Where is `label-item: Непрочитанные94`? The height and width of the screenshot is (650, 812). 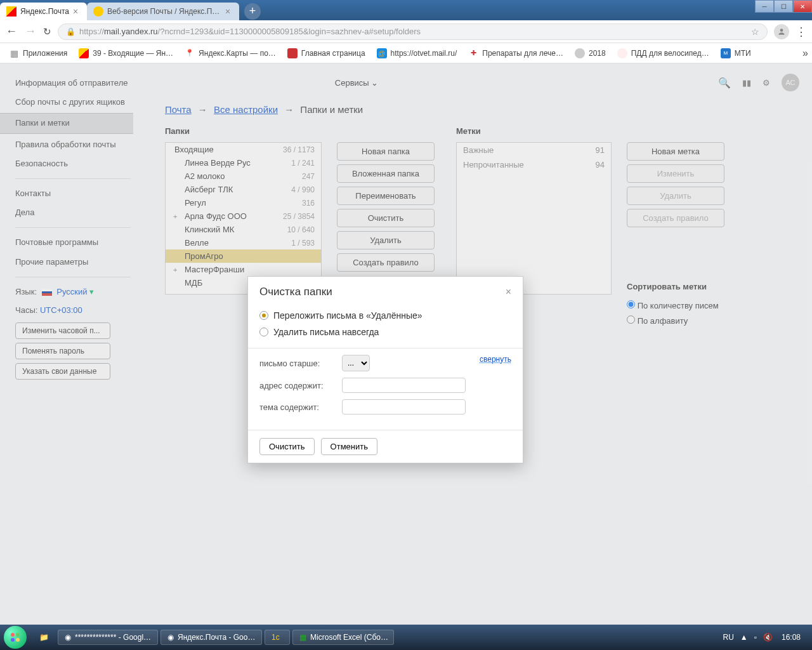 label-item: Непрочитанные94 is located at coordinates (534, 165).